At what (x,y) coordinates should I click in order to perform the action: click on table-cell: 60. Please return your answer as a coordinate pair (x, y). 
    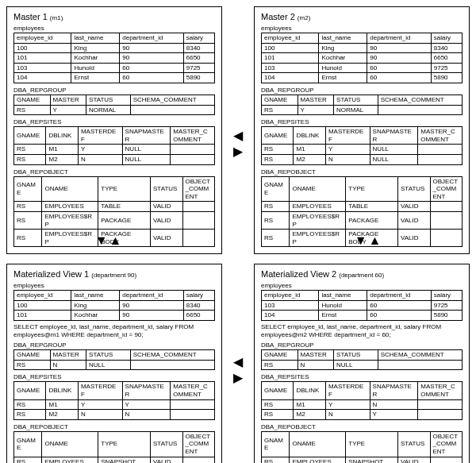
    Looking at the image, I should click on (399, 316).